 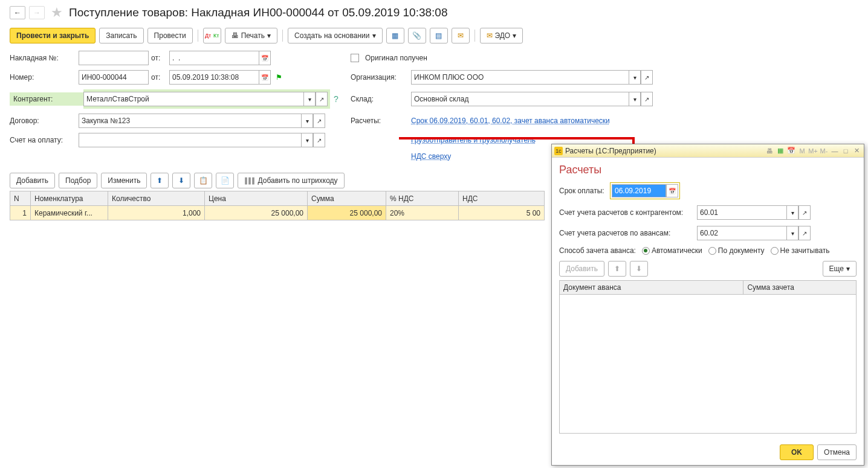 I want to click on date-input, so click(x=214, y=77).